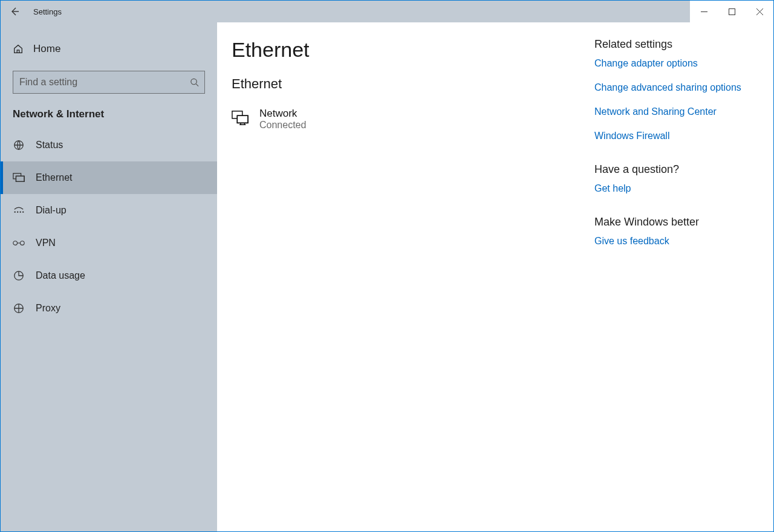 Image resolution: width=774 pixels, height=532 pixels. What do you see at coordinates (19, 178) in the screenshot?
I see `ethernet-icon` at bounding box center [19, 178].